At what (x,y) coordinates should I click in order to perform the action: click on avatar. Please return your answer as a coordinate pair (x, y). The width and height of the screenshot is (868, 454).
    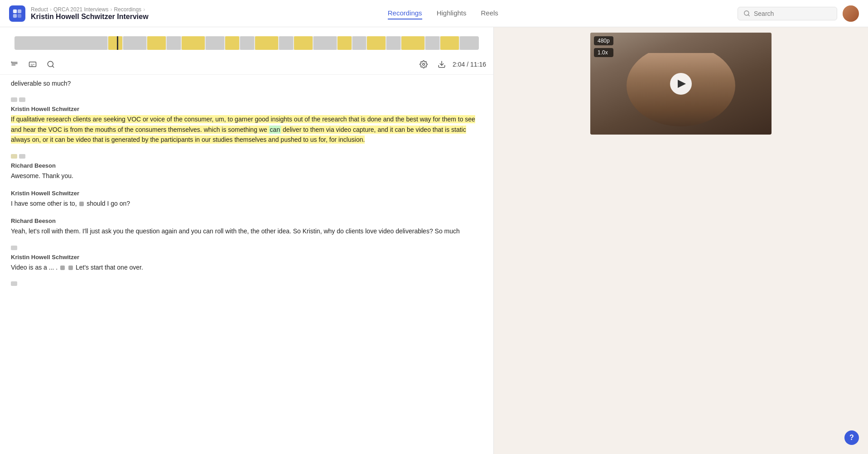
    Looking at the image, I should click on (851, 14).